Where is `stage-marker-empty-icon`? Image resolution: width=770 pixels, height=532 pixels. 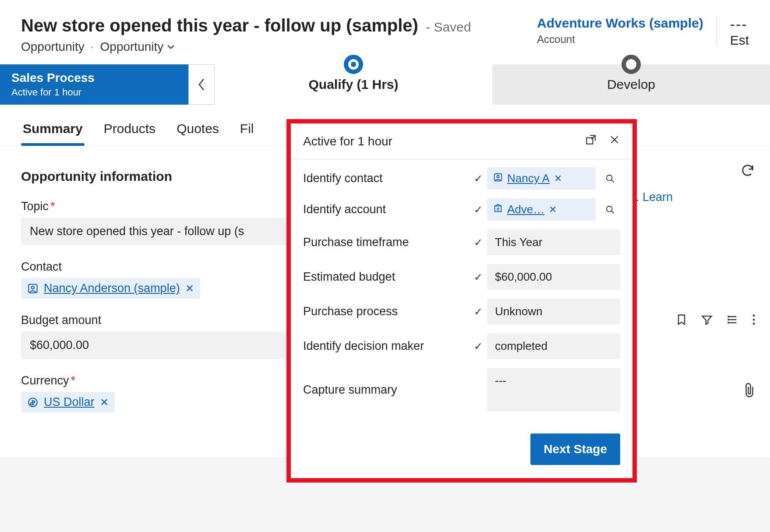
stage-marker-empty-icon is located at coordinates (631, 64).